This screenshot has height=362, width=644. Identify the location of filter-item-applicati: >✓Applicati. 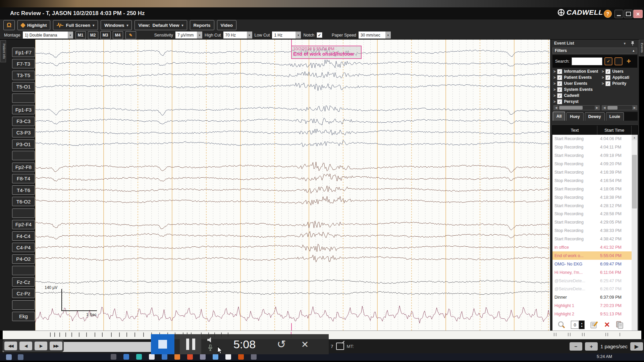
(620, 77).